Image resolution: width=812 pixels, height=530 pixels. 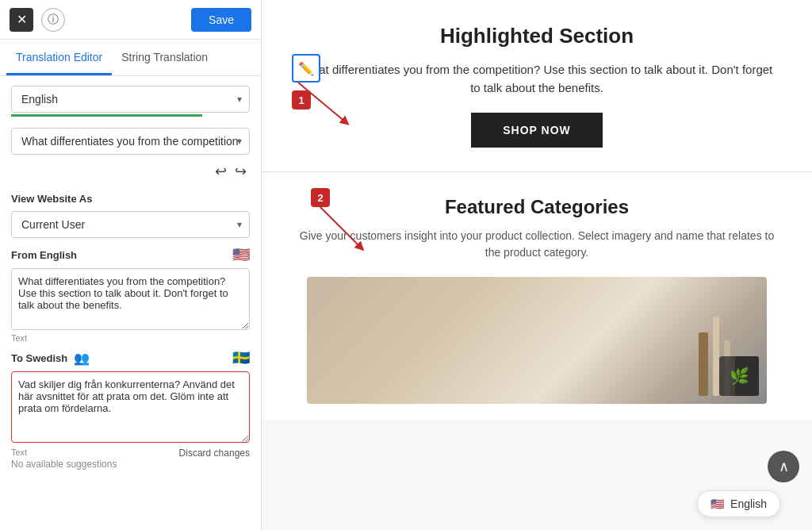 What do you see at coordinates (130, 299) in the screenshot?
I see `from-text-area` at bounding box center [130, 299].